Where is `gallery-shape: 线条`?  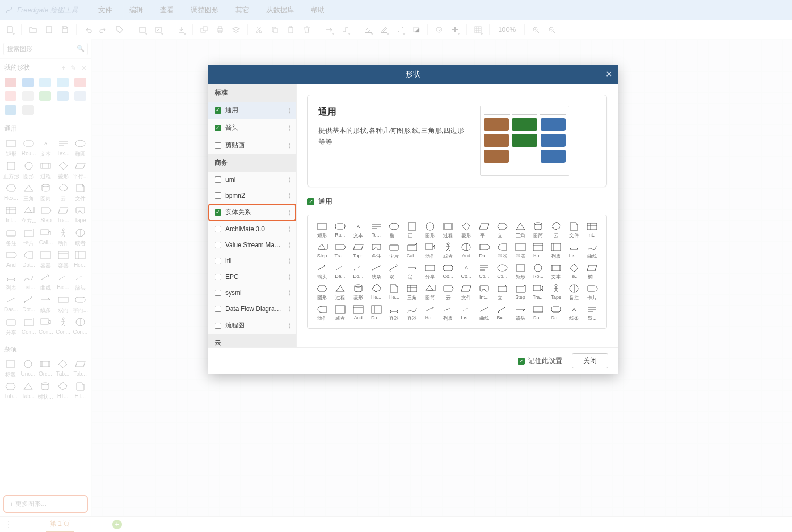 gallery-shape: 线条 is located at coordinates (376, 272).